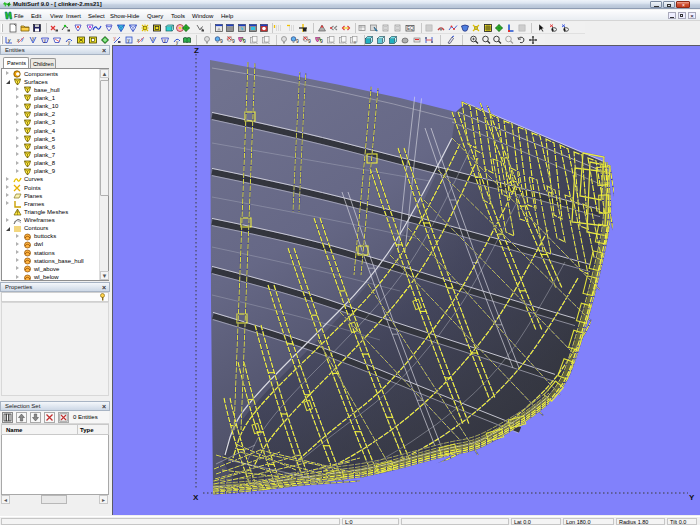 The width and height of the screenshot is (700, 525). What do you see at coordinates (196, 50) in the screenshot?
I see `svg-text: Z` at bounding box center [196, 50].